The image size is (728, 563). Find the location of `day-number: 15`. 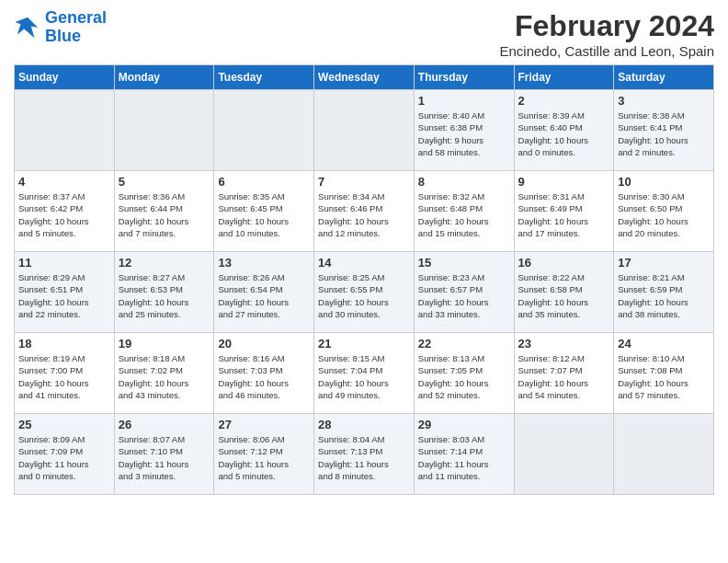

day-number: 15 is located at coordinates (464, 263).